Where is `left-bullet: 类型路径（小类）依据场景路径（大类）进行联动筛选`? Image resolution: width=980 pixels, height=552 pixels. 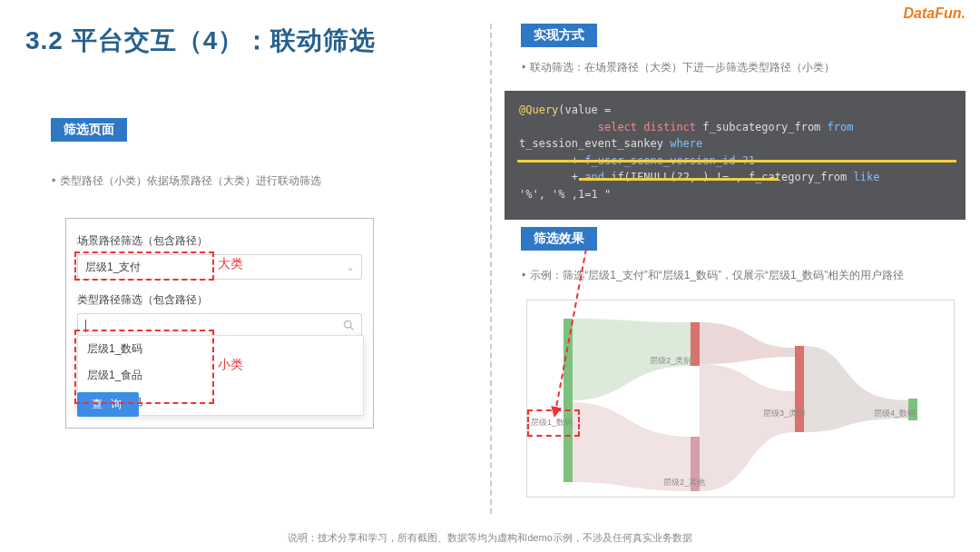
left-bullet: 类型路径（小类）依据场景路径（大类）进行联动筛选 is located at coordinates (186, 180).